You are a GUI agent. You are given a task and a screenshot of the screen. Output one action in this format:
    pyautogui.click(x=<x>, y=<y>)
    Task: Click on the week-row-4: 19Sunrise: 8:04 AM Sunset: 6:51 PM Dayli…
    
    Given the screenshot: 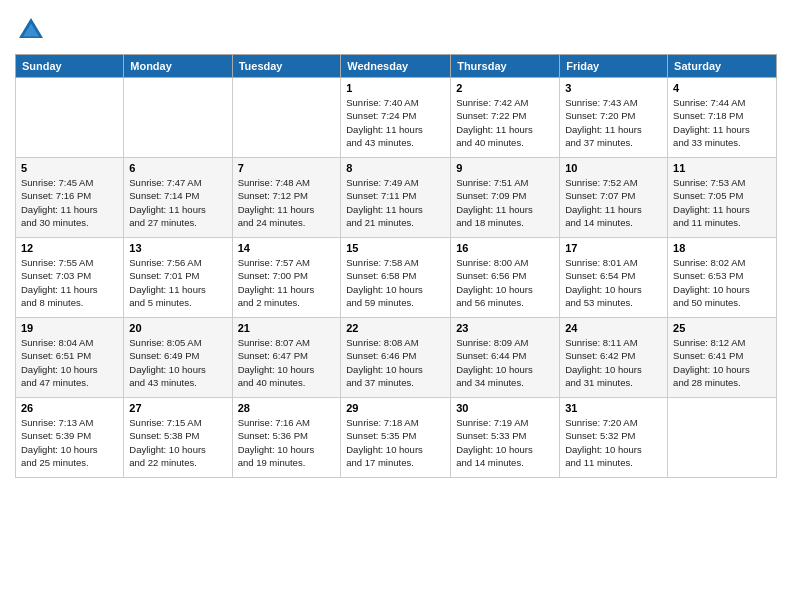 What is the action you would take?
    pyautogui.click(x=396, y=358)
    